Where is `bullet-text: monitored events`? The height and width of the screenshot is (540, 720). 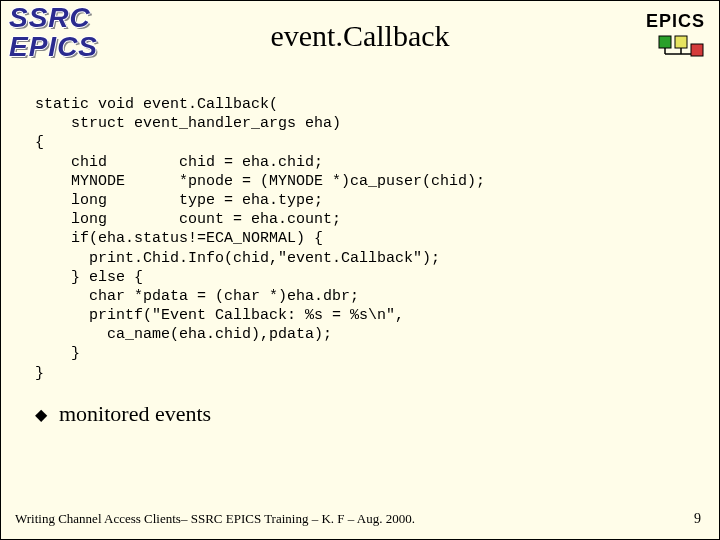 bullet-text: monitored events is located at coordinates (135, 414).